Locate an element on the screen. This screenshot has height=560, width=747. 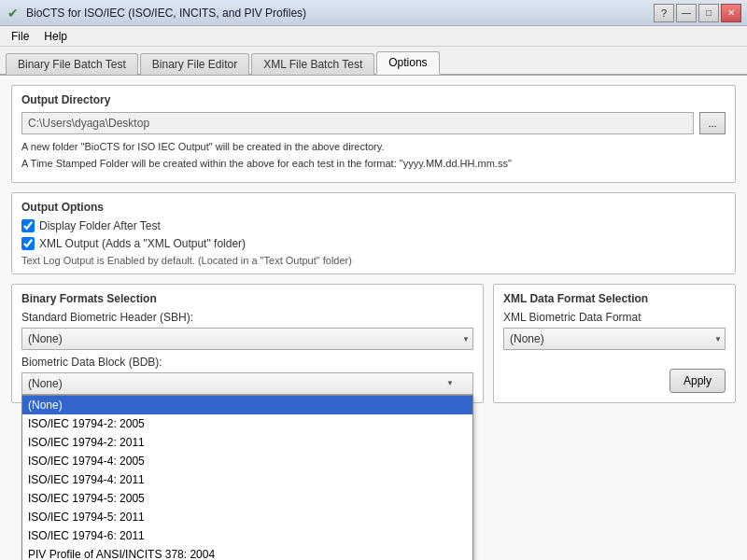
tab-bar: Binary File Batch Test Binary File Edito… is located at coordinates (374, 62).